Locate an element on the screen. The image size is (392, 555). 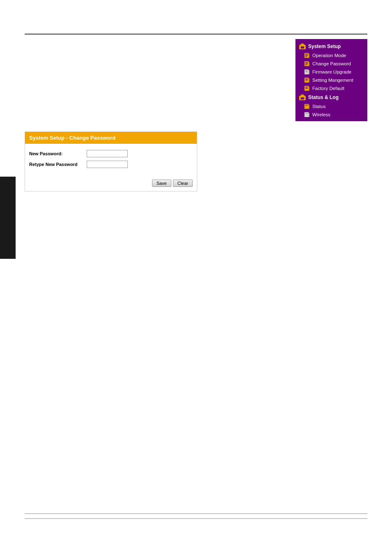
clear-button: Clear is located at coordinates (183, 183).